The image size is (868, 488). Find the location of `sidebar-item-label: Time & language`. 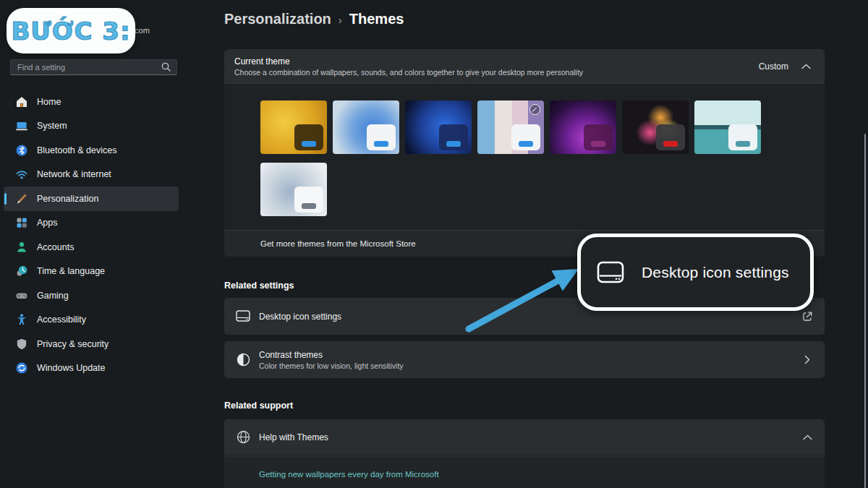

sidebar-item-label: Time & language is located at coordinates (71, 271).